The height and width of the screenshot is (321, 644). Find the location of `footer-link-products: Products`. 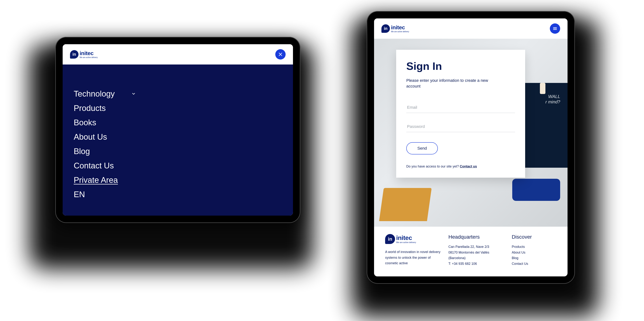

footer-link-products: Products is located at coordinates (534, 247).